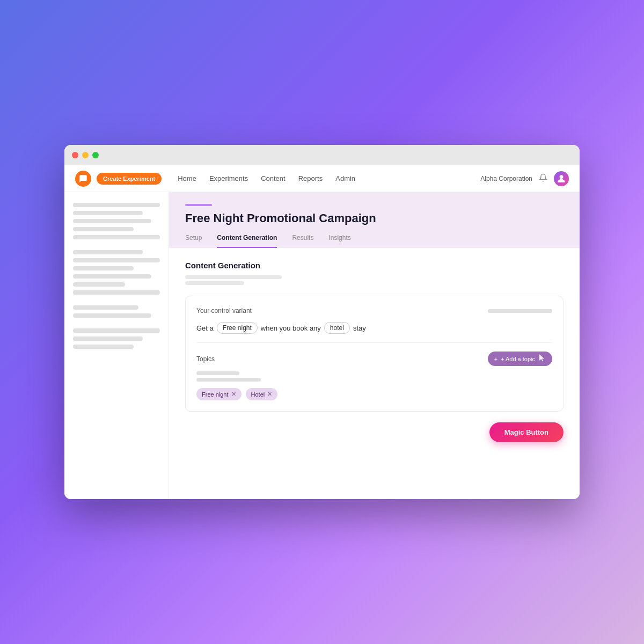 This screenshot has height=644, width=644. Describe the element at coordinates (375, 354) in the screenshot. I see `variant-card: Your control variant Get a Free night wh…` at that location.